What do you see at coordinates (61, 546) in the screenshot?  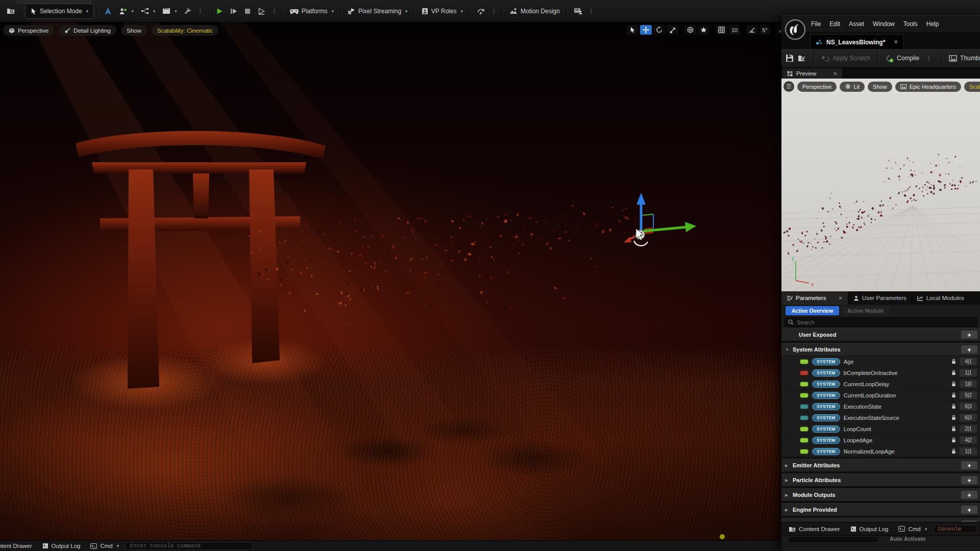 I see `output-log-button: Output Log` at bounding box center [61, 546].